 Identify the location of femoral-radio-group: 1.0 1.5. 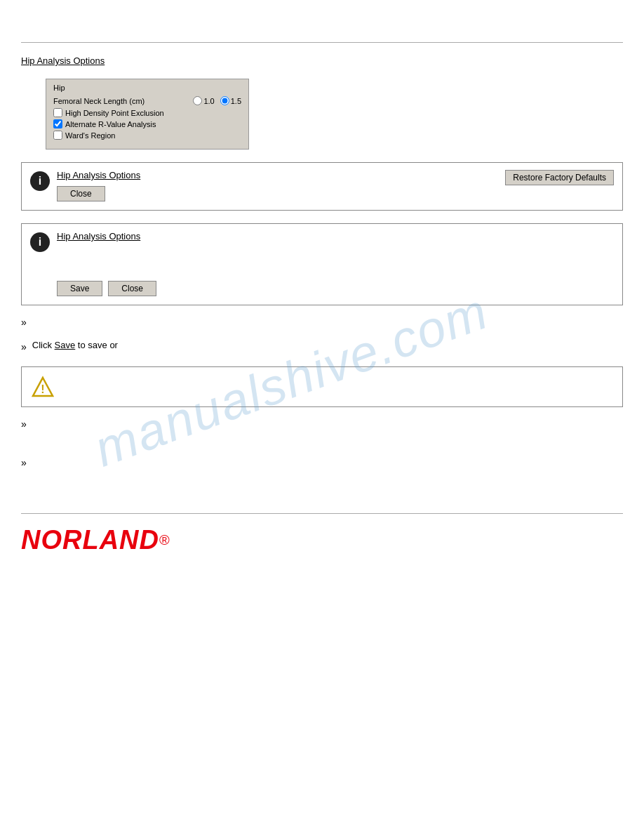
(217, 101).